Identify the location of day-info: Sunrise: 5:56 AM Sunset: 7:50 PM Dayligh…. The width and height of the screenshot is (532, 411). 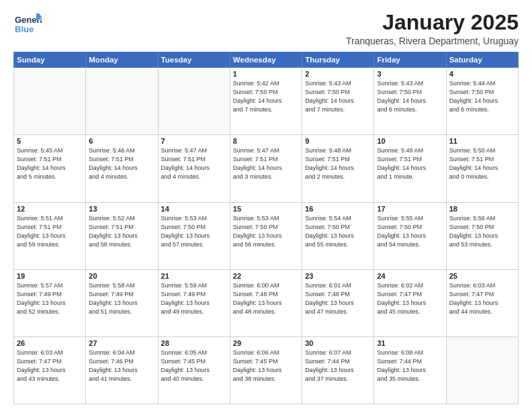
(482, 232).